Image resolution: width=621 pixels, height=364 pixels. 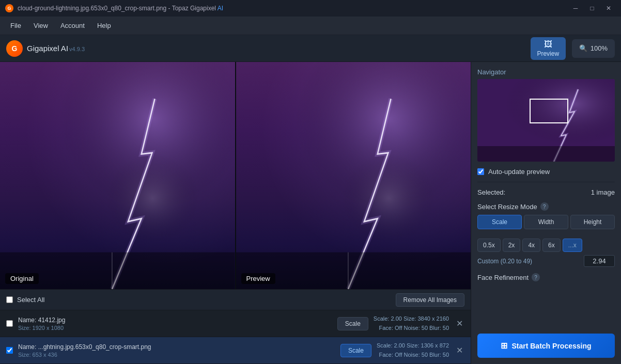 I want to click on file-size-1: Size: 653 x 436, so click(x=177, y=355).